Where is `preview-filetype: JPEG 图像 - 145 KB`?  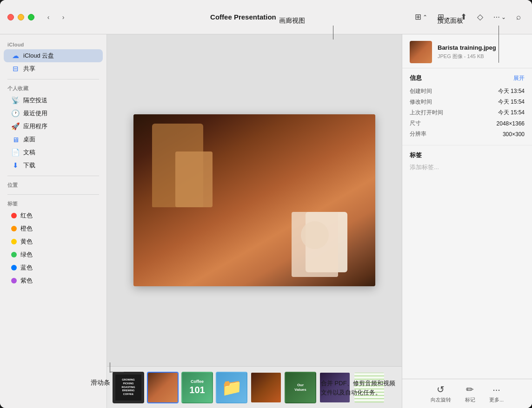
preview-filetype: JPEG 图像 - 145 KB is located at coordinates (481, 57).